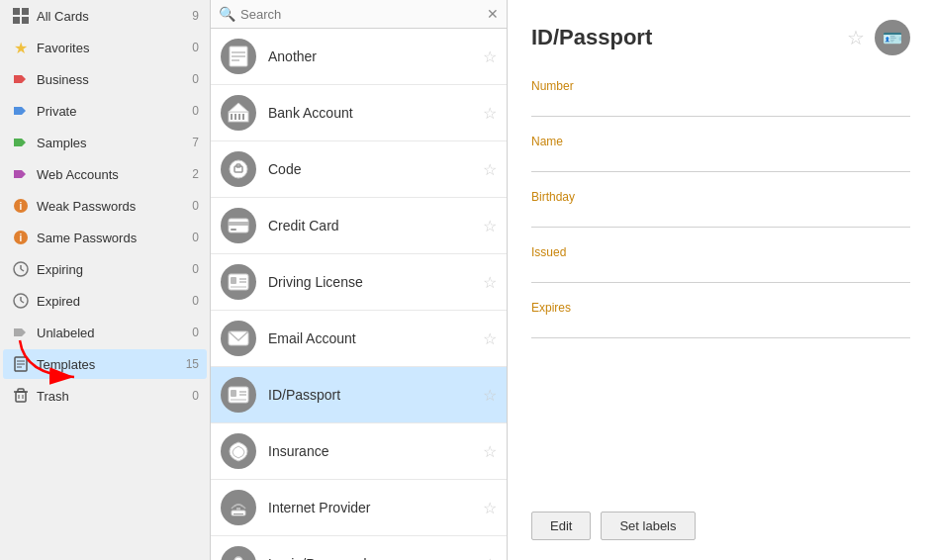 The width and height of the screenshot is (934, 560). What do you see at coordinates (228, 14) in the screenshot?
I see `search-icon: 🔍` at bounding box center [228, 14].